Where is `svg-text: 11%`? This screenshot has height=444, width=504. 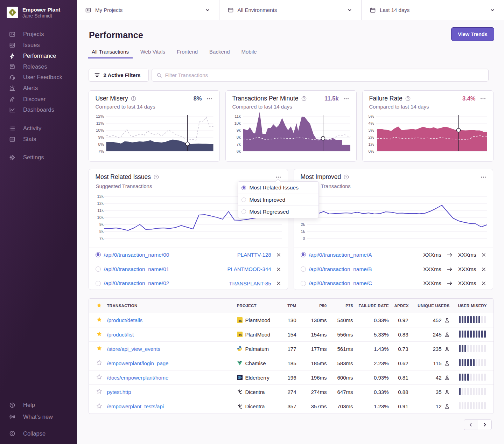 svg-text: 11% is located at coordinates (100, 123).